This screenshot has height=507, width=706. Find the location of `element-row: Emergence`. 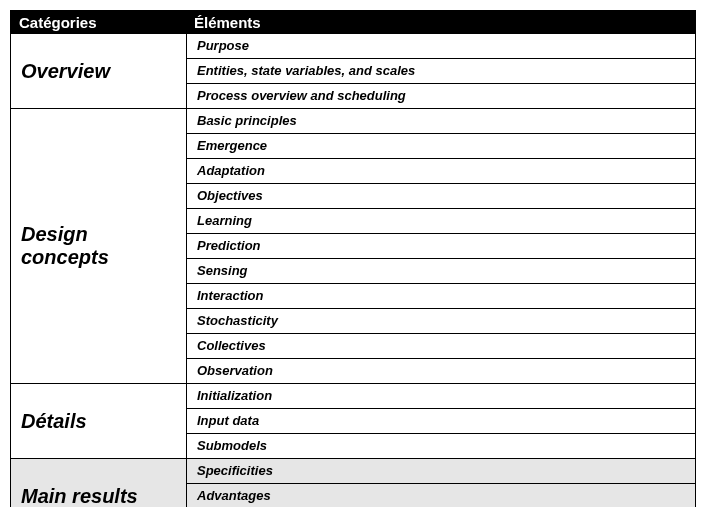

element-row: Emergence is located at coordinates (441, 146).